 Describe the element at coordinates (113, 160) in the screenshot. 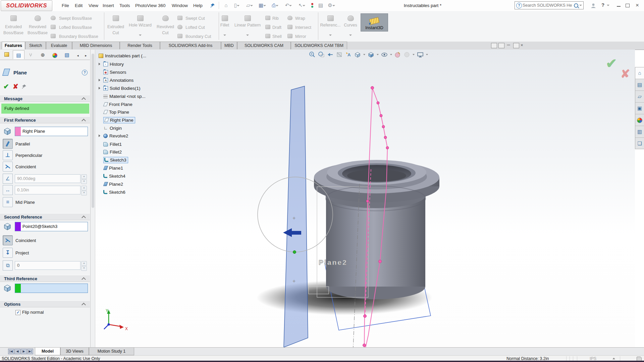

I see `tree-item-sketch3: Sketch3` at that location.